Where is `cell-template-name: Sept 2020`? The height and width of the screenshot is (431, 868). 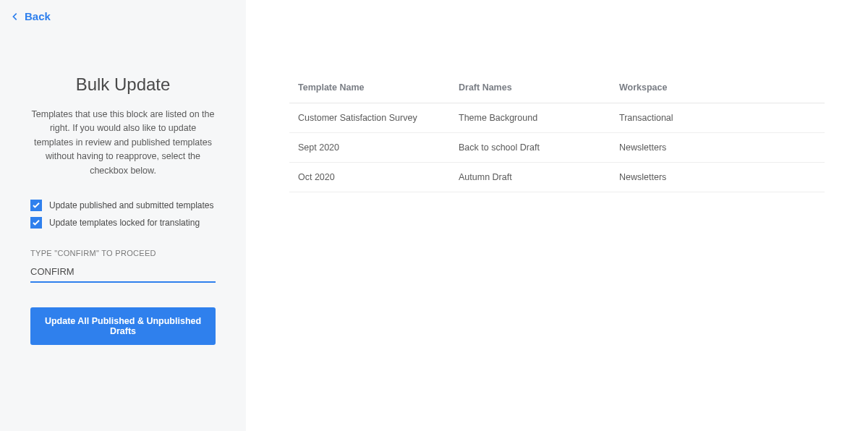 cell-template-name: Sept 2020 is located at coordinates (378, 148).